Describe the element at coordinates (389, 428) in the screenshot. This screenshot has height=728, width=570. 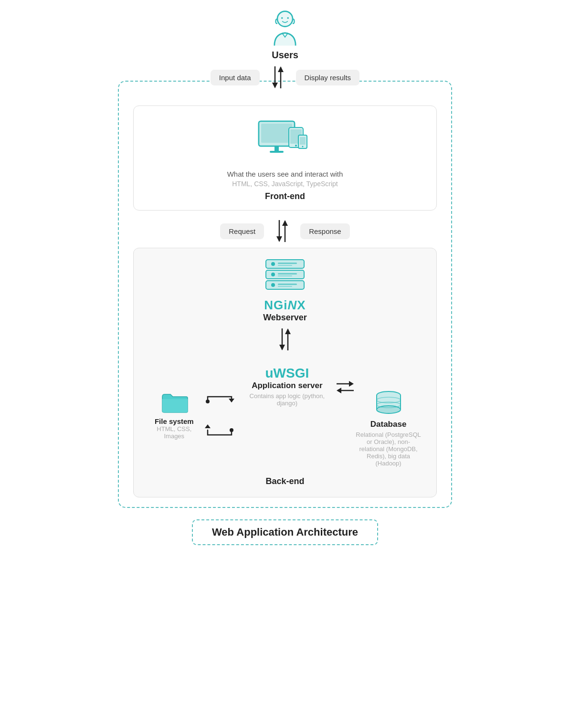
I see `database-col: Database Relational (PostgreSQL or Oracl…` at that location.